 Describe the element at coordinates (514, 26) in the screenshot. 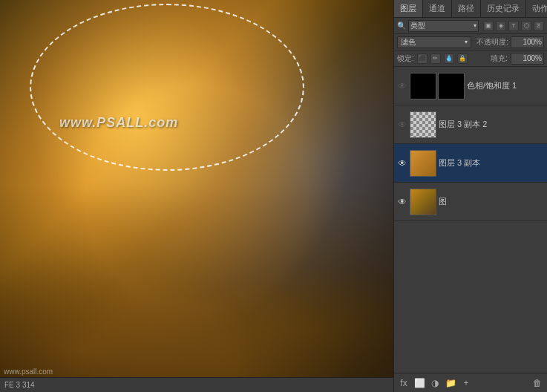

I see `filter-text-icon: T` at that location.